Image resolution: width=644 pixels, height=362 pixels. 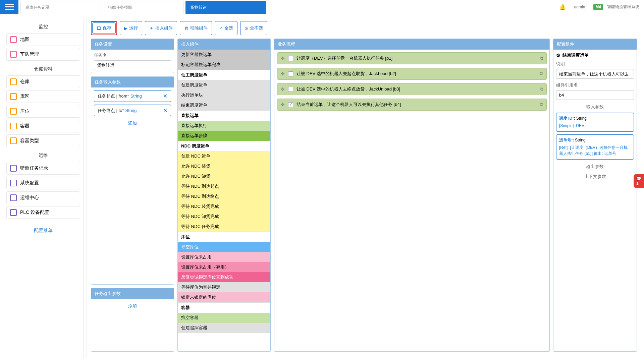 I want to click on component-item: 设置库位未占用, so click(x=224, y=257).